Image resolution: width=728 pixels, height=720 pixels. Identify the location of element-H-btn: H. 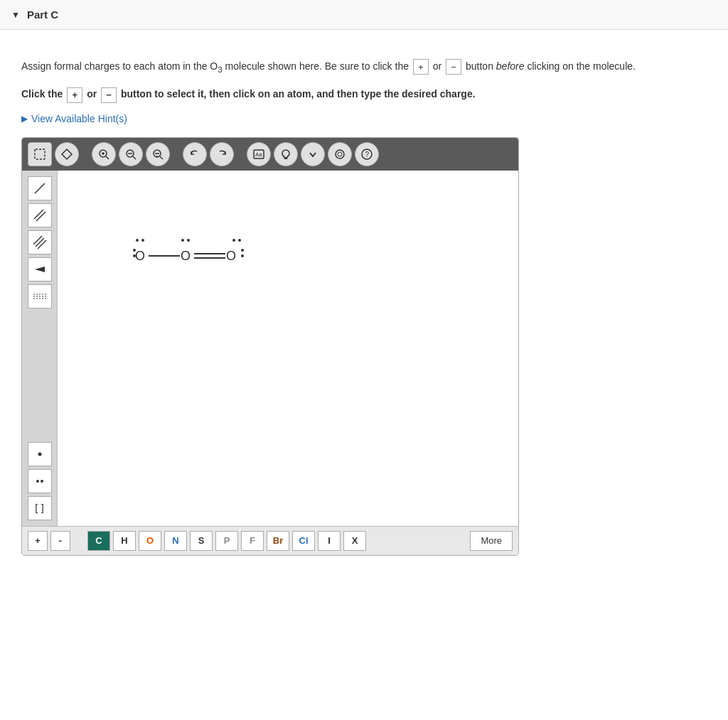
(124, 541).